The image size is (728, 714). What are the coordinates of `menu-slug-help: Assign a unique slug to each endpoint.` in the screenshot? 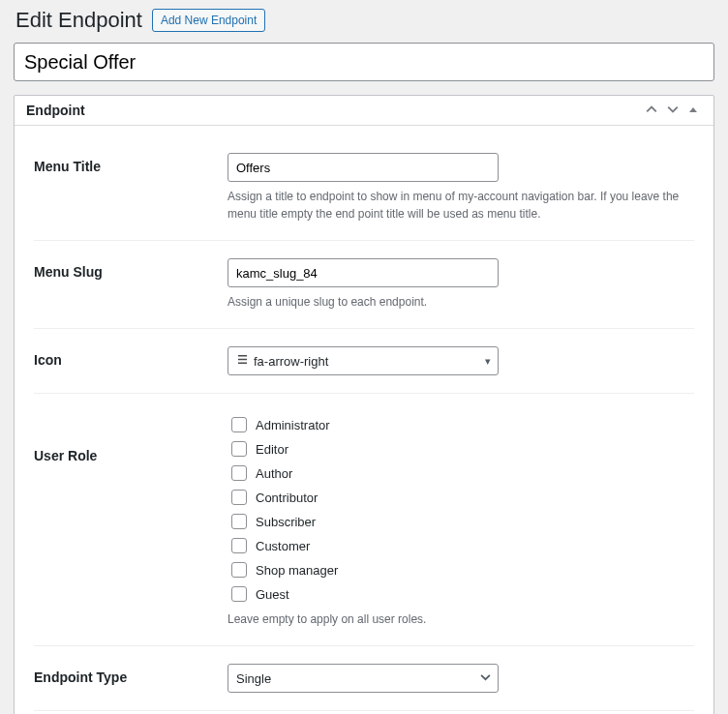 It's located at (461, 302).